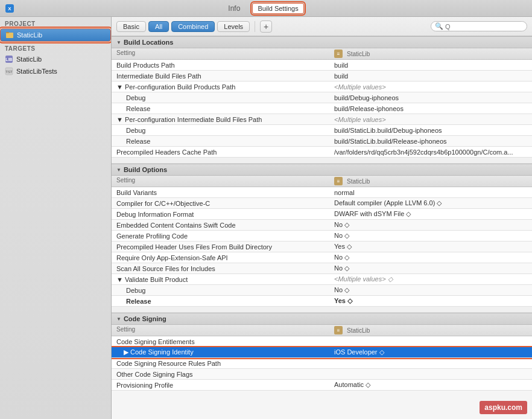 This screenshot has height=419, width=532. What do you see at coordinates (338, 54) in the screenshot?
I see `staticlib-icon-bl: ≡` at bounding box center [338, 54].